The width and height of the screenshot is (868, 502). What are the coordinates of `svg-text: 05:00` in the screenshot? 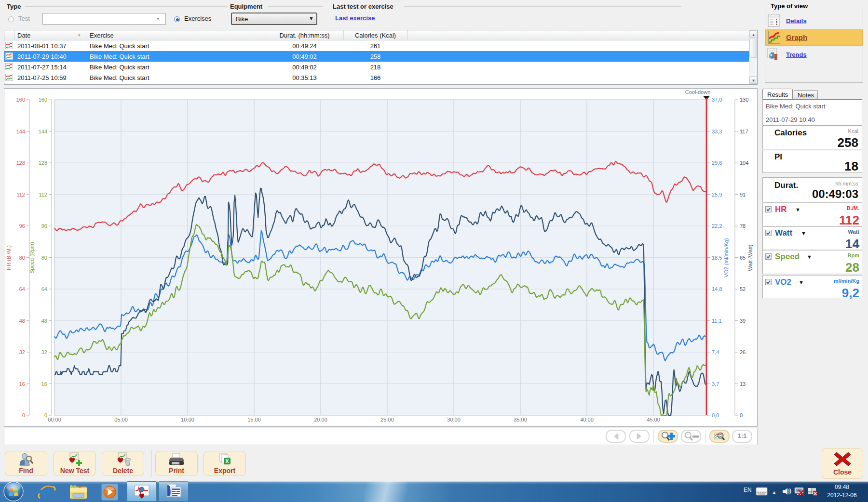 It's located at (121, 420).